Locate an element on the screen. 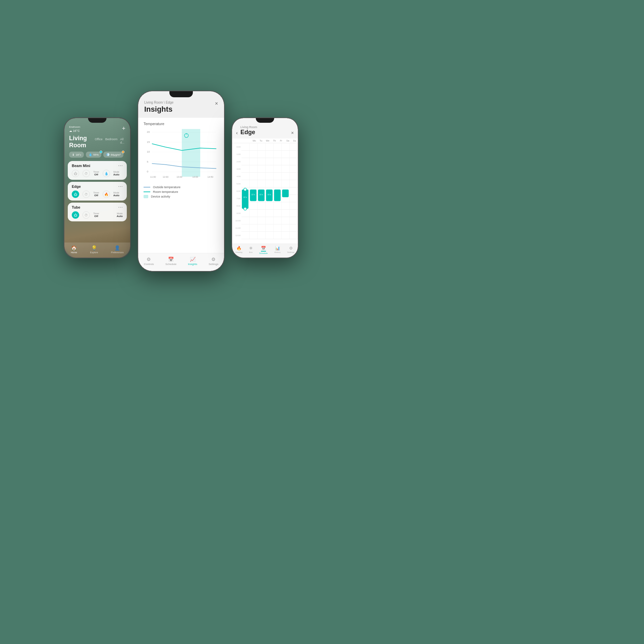 The height and width of the screenshot is (644, 644). svg-text: 14:50 is located at coordinates (211, 177).